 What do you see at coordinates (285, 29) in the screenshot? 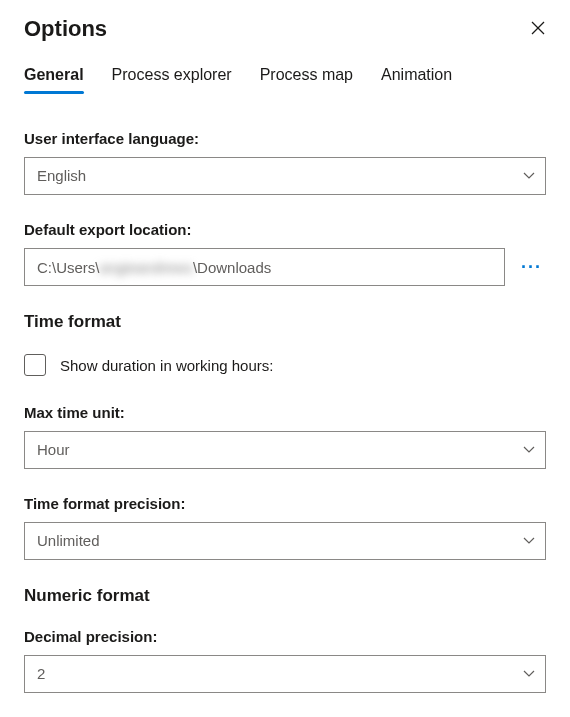
I see `dialog-header: Options` at bounding box center [285, 29].